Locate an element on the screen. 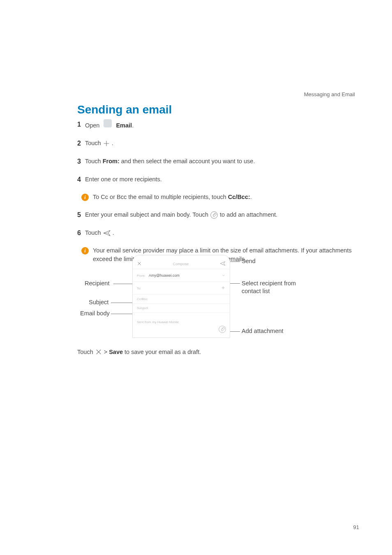  to-label: To: is located at coordinates (139, 289).